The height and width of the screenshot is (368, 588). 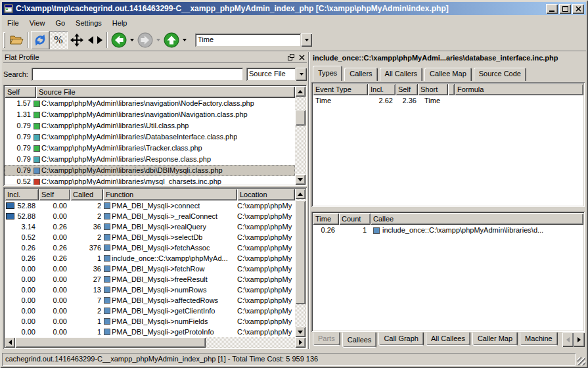 I want to click on close-button, so click(x=578, y=9).